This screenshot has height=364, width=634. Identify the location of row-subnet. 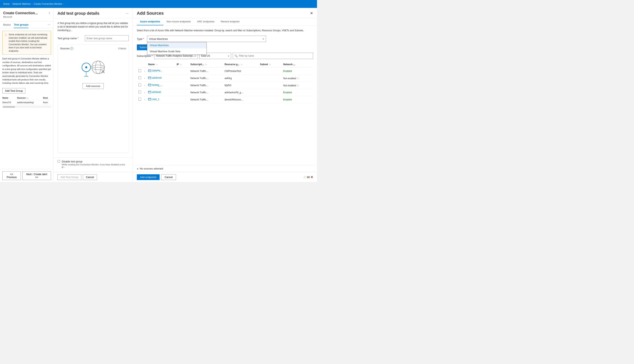
(270, 71).